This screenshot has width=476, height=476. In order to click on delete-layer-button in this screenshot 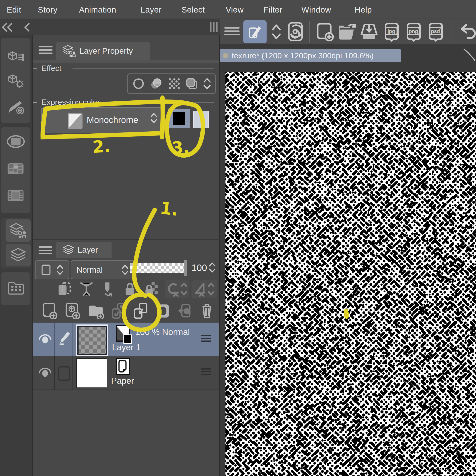, I will do `click(207, 311)`.